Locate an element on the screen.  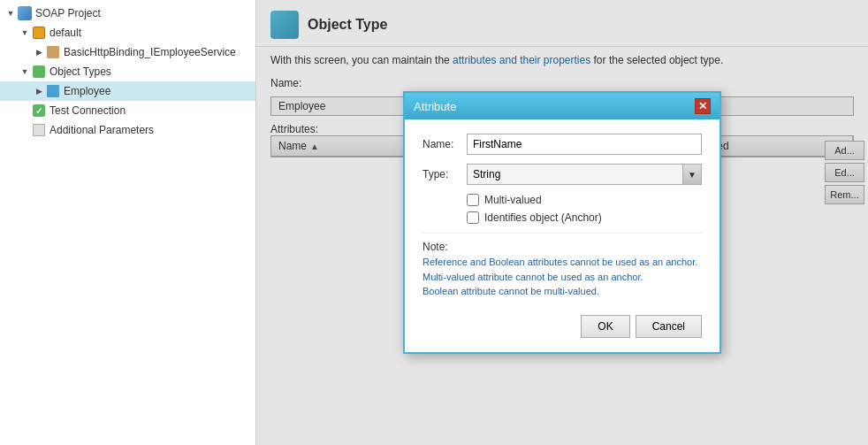
test-icon: ✓ is located at coordinates (39, 111).